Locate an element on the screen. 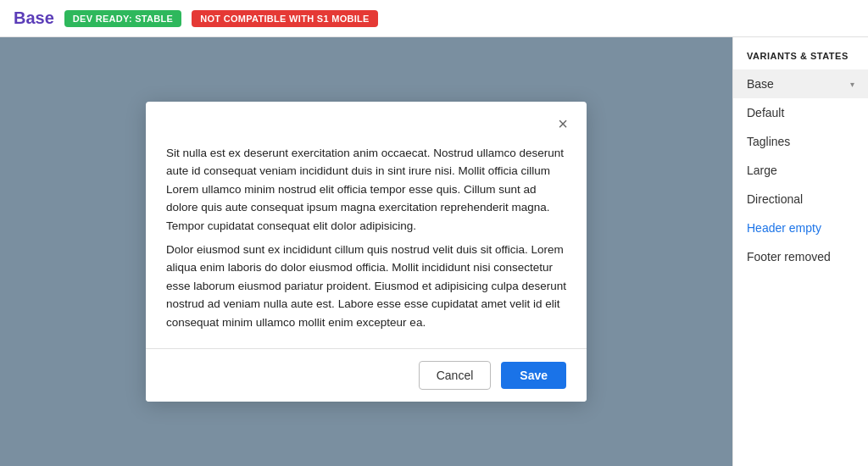  sidebar-item-footer-removed: Footer removed is located at coordinates (800, 257).